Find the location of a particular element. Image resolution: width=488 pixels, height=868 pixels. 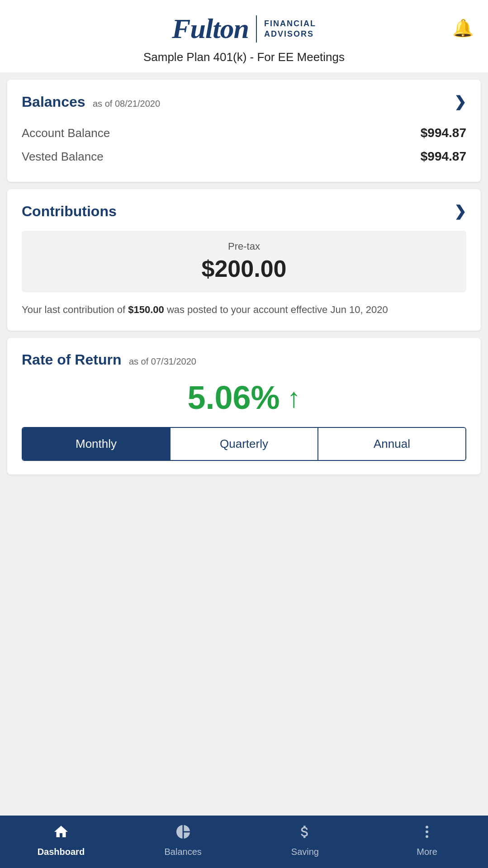

logo-advisors: ADVISORS is located at coordinates (290, 34).